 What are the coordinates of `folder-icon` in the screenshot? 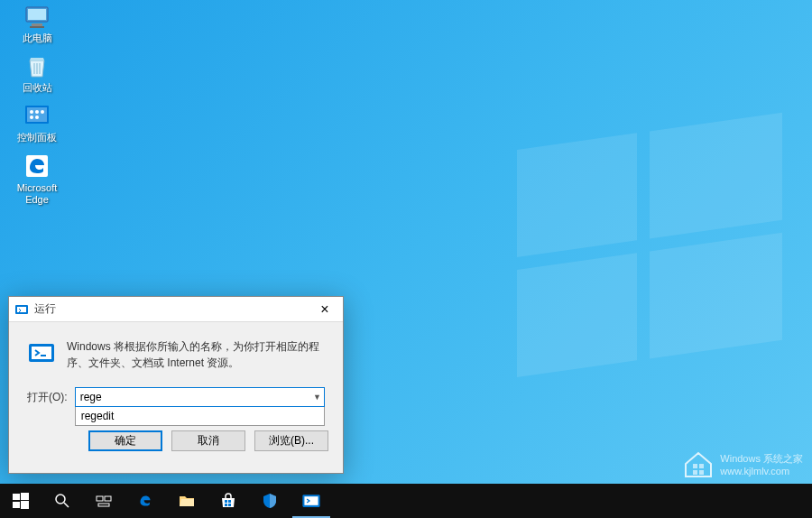 It's located at (187, 501).